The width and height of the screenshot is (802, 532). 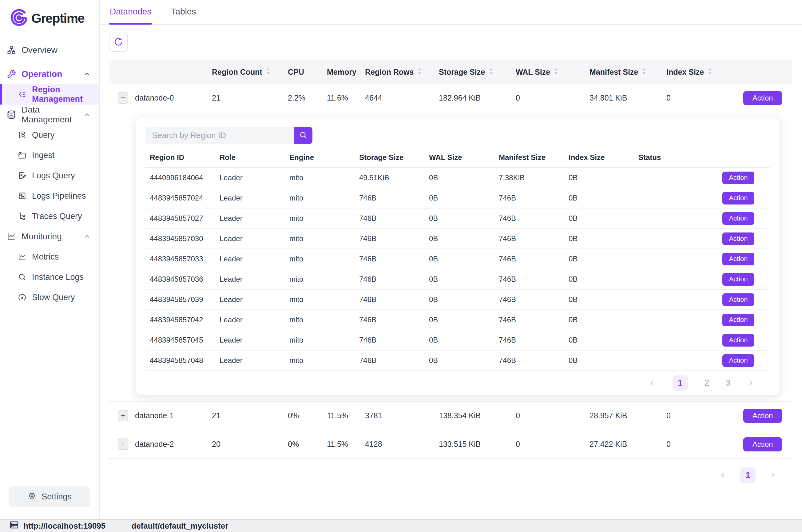 I want to click on cell-region-rows: 4644, so click(x=395, y=98).